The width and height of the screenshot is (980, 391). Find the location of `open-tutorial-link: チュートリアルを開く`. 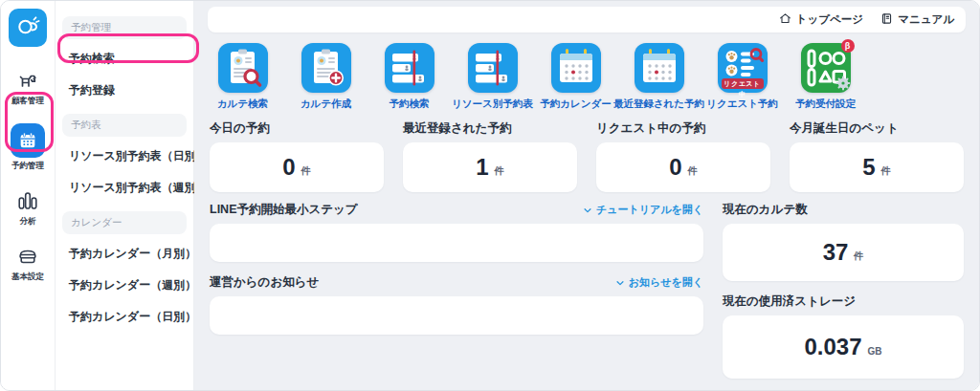

open-tutorial-link: チュートリアルを開く is located at coordinates (643, 210).